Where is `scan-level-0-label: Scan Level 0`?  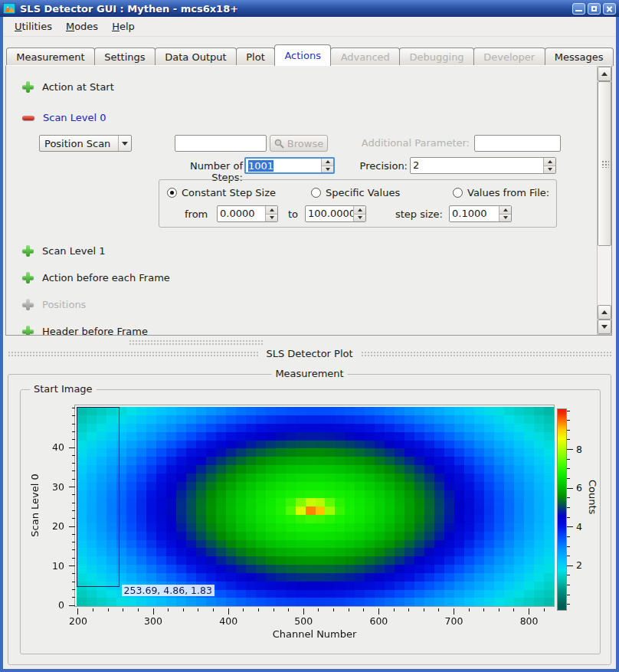 scan-level-0-label: Scan Level 0 is located at coordinates (74, 118).